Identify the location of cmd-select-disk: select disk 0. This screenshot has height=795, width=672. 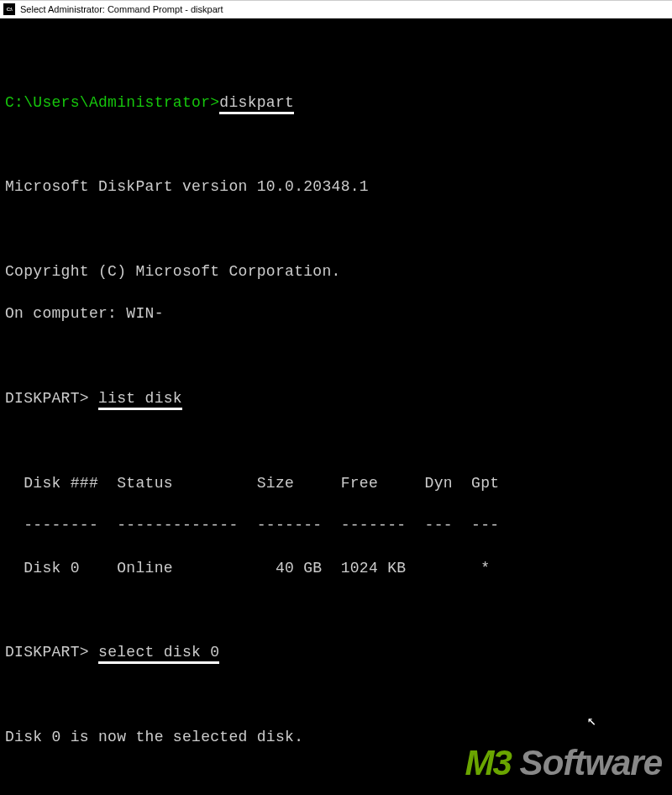
(159, 654).